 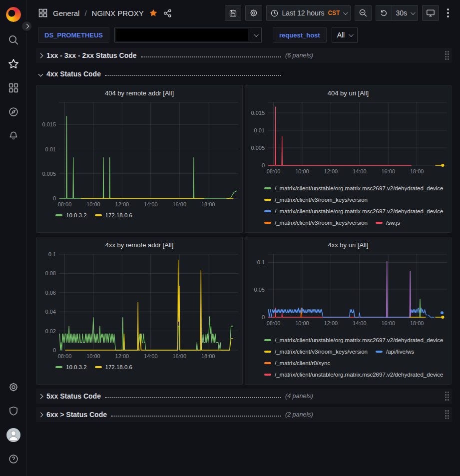 What do you see at coordinates (244, 55) in the screenshot?
I see `row-1xx-3xx-2xx: 1xx - 3xx - 2xx Status Code (6 panels)` at bounding box center [244, 55].